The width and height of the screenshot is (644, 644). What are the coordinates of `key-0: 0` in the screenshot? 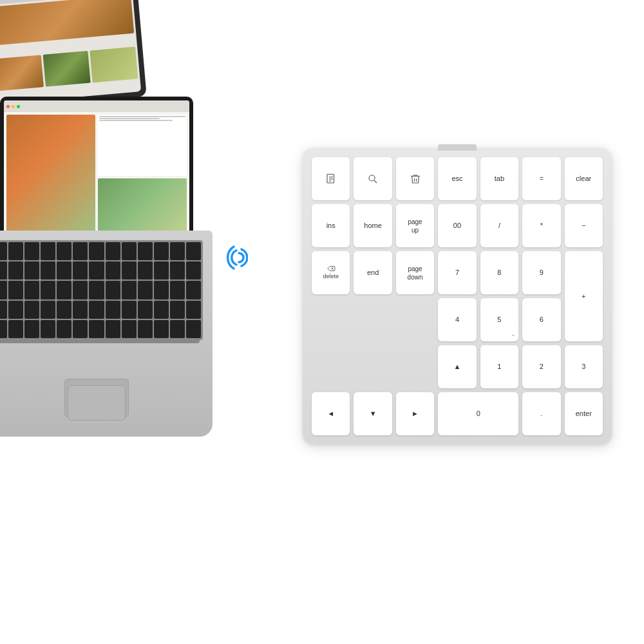 It's located at (478, 413).